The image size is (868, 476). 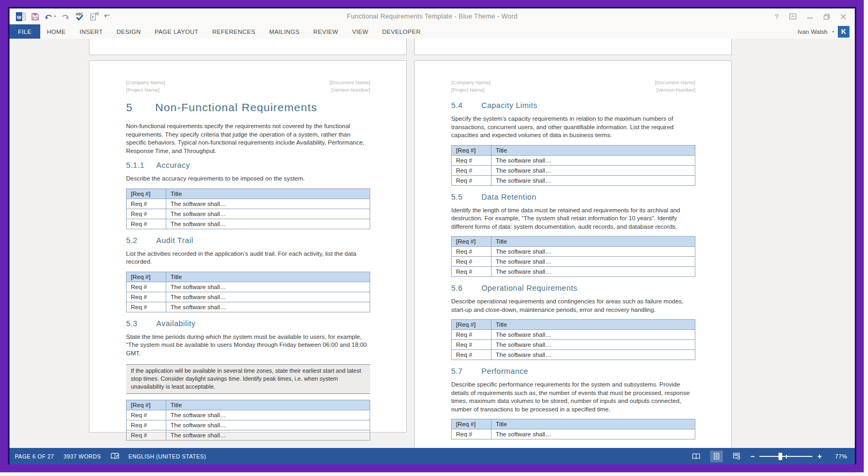 I want to click on save-icon, so click(x=35, y=16).